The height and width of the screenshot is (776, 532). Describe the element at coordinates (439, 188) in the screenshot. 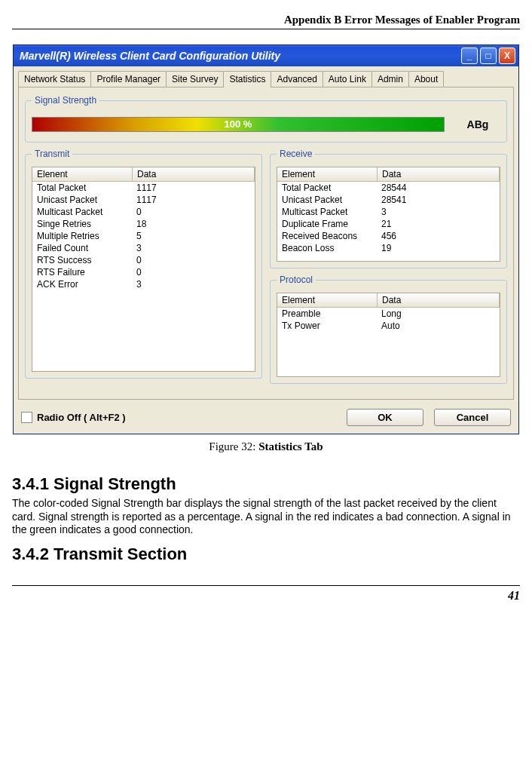

I see `cell-data: 28544` at that location.